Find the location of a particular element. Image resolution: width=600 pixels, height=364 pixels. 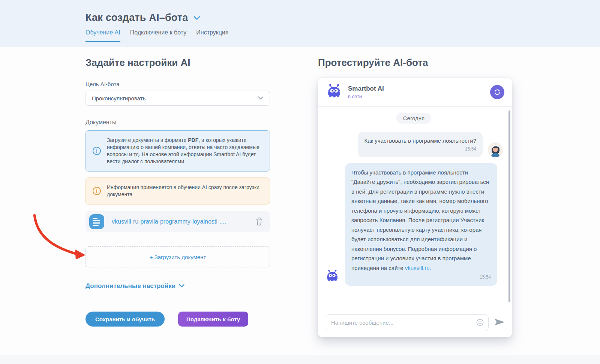

documents-label: Документы is located at coordinates (178, 122).